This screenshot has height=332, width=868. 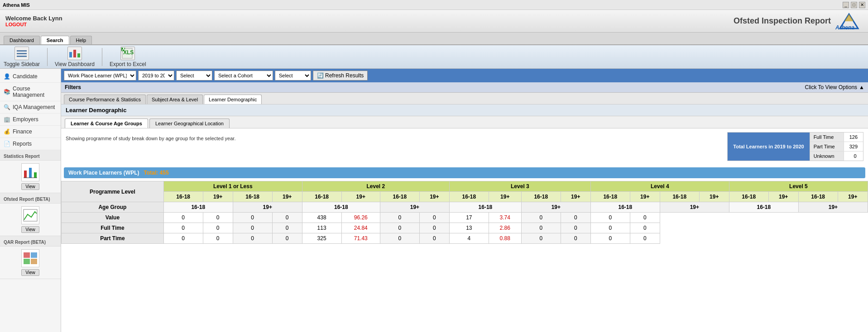 I want to click on wpl-total: Total: 455, so click(x=157, y=173).